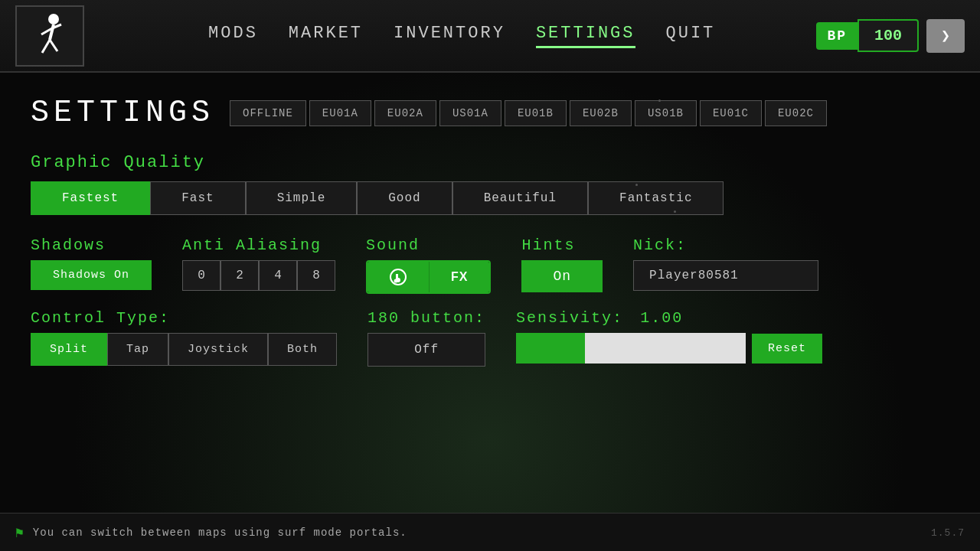 The height and width of the screenshot is (551, 980). I want to click on quality-fastest: Fastest, so click(90, 198).